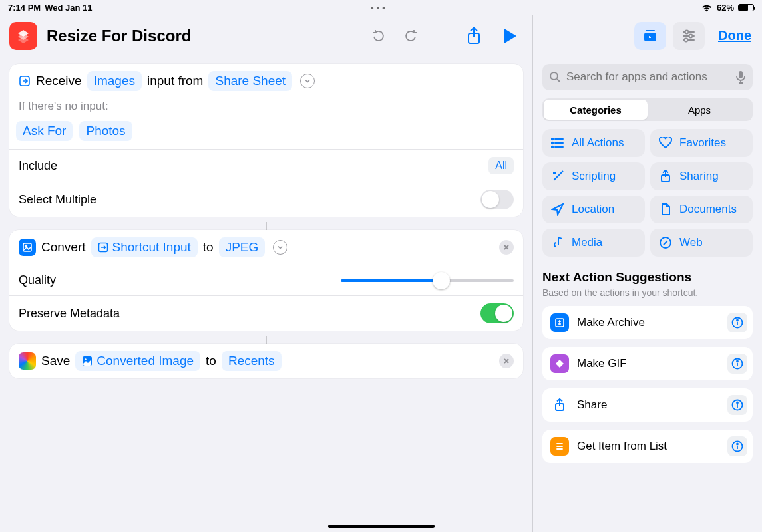  I want to click on suggestions-heading: Next Action Suggestions, so click(648, 277).